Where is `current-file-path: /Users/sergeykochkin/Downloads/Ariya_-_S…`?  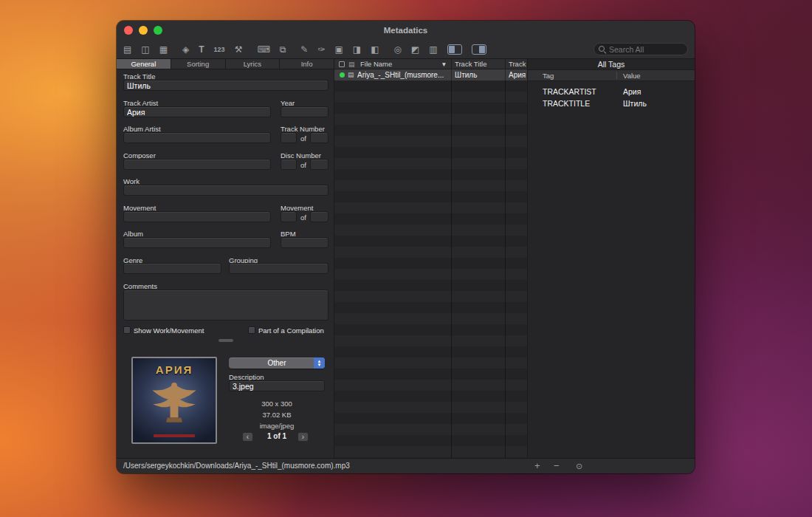
current-file-path: /Users/sergeykochkin/Downloads/Ariya_-_S… is located at coordinates (236, 466).